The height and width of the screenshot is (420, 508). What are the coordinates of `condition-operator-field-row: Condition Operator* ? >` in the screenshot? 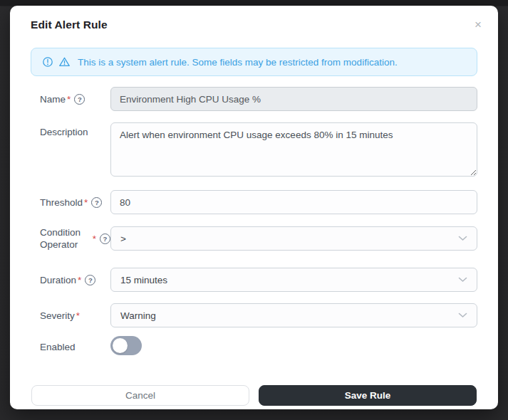 It's located at (254, 238).